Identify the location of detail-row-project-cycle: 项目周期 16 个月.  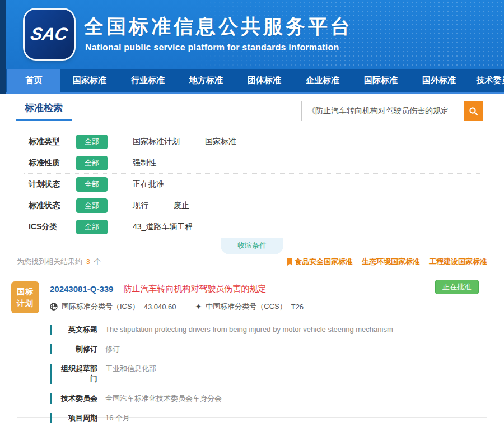
(264, 418).